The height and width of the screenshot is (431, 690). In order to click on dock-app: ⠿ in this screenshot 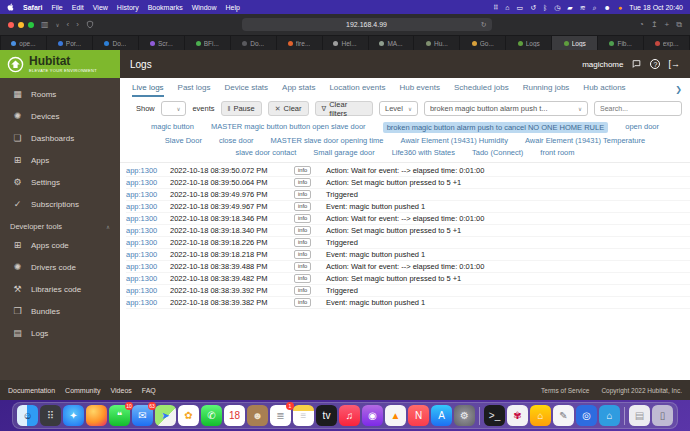, I will do `click(50, 416)`.